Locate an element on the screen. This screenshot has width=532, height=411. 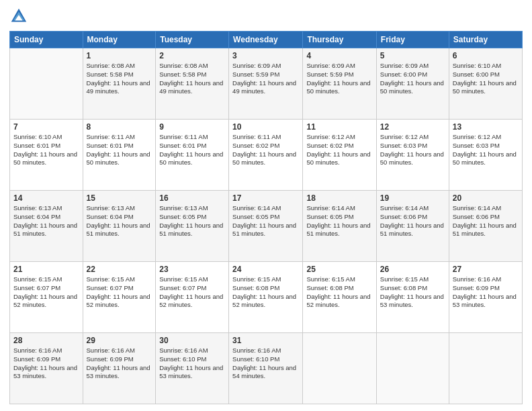
day-number: 8 is located at coordinates (120, 127).